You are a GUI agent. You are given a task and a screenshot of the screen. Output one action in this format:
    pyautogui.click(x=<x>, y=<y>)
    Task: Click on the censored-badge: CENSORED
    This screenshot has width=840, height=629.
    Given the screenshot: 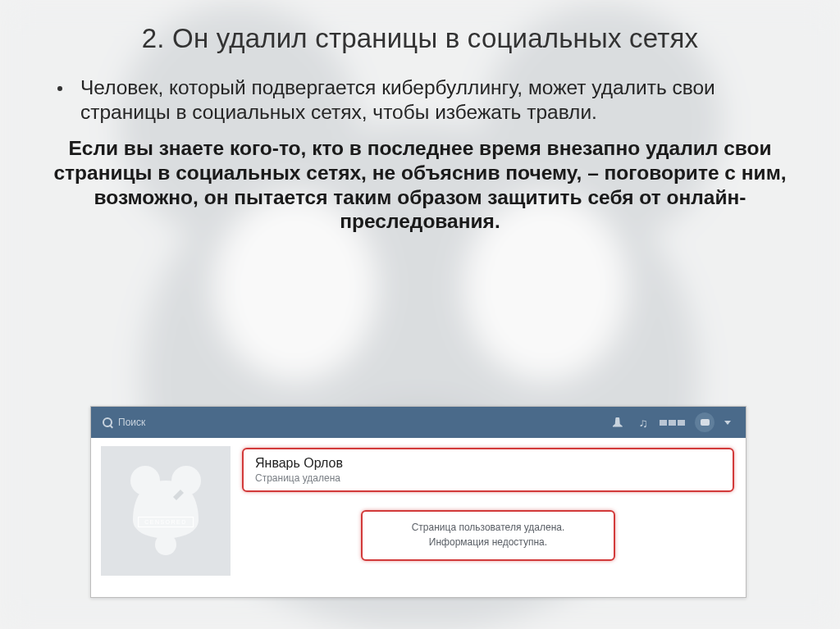 What is the action you would take?
    pyautogui.click(x=166, y=522)
    